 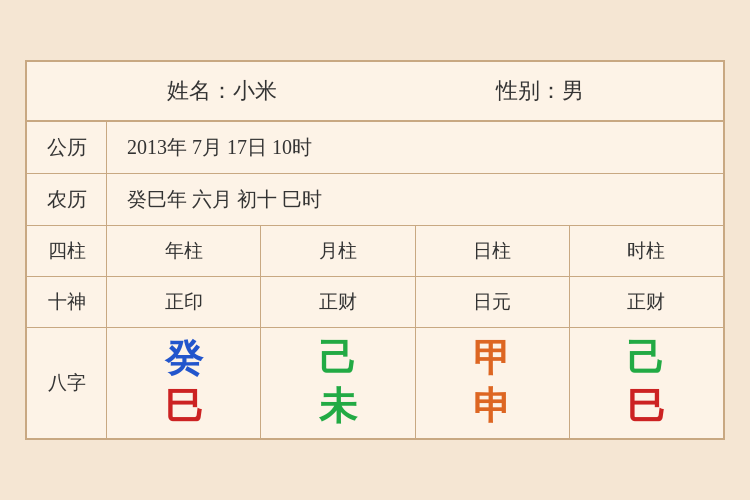 I want to click on sizhu-label: 四柱, so click(x=67, y=251).